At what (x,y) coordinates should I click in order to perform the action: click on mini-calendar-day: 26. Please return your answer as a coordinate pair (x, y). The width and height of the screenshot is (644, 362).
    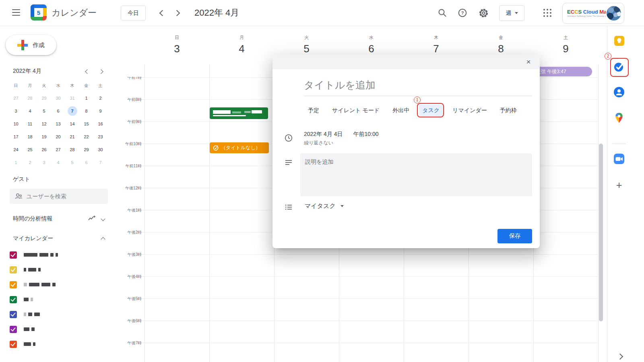
    Looking at the image, I should click on (44, 150).